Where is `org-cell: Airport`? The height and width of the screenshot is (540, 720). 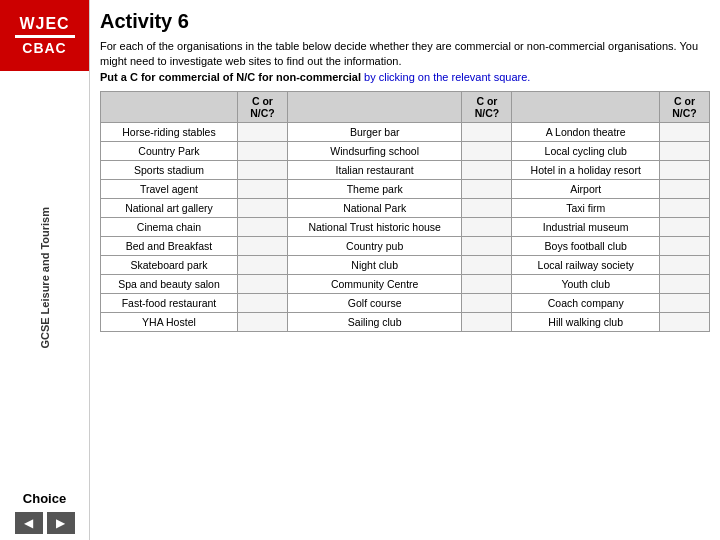 org-cell: Airport is located at coordinates (586, 190).